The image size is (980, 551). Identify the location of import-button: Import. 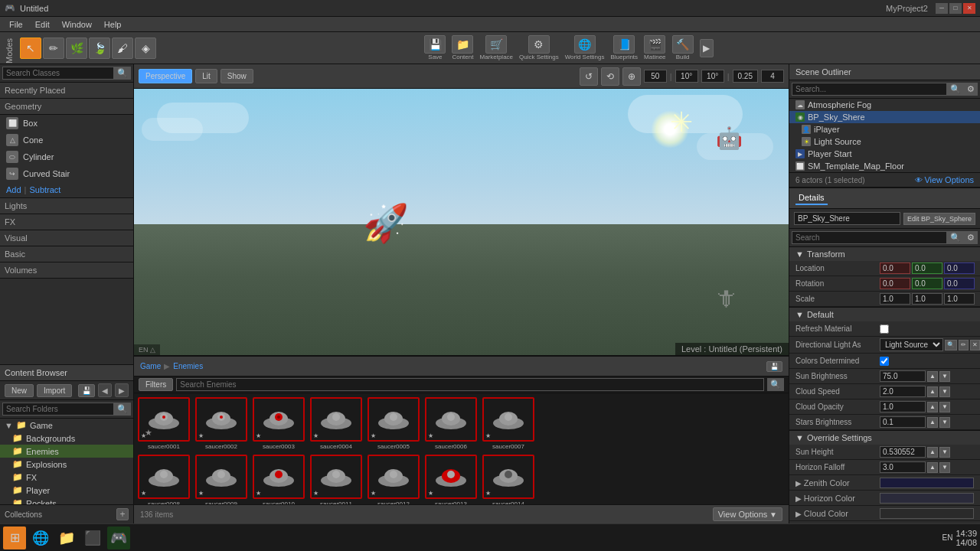
(54, 390).